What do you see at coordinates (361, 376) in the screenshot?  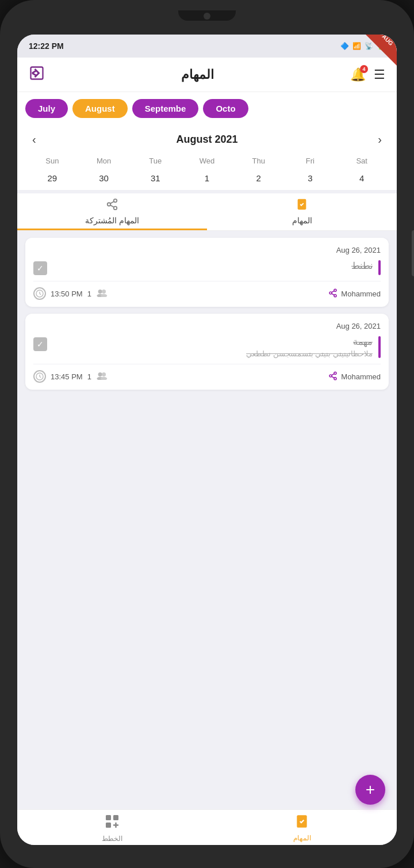 I see `author-name-2: Mohammed` at bounding box center [361, 376].